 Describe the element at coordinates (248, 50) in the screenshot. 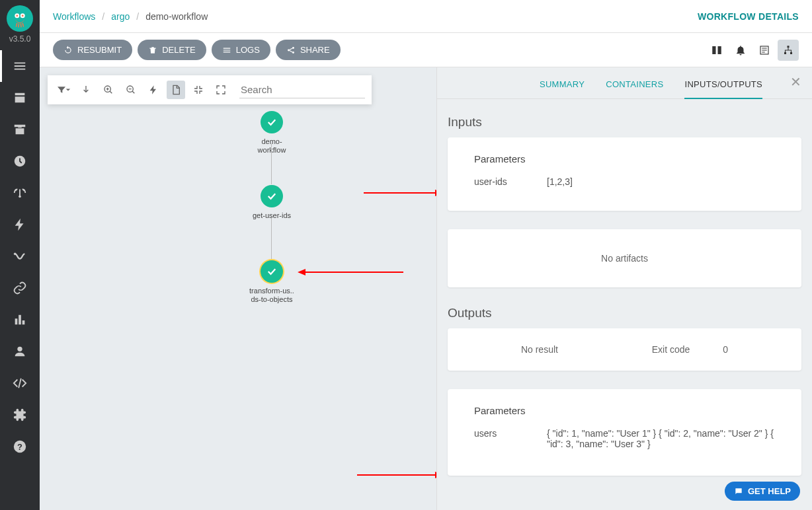

I see `logs-label: LOGS` at that location.